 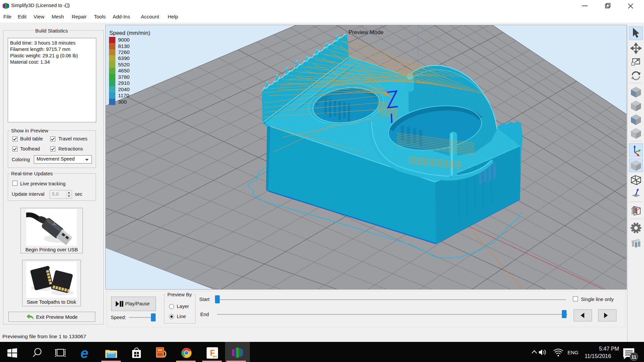 I want to click on svg-text: 8130, so click(x=124, y=46).